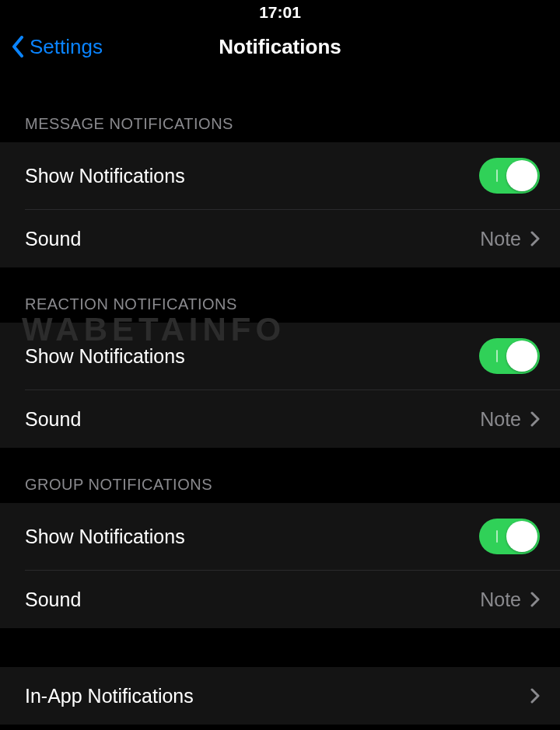  I want to click on section-inapp: In-App Notifications, so click(280, 696).